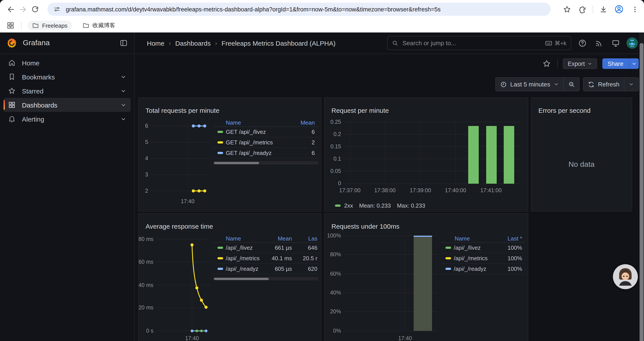  Describe the element at coordinates (266, 153) in the screenshot. I see `legend-row: GET /api/_/readyz 6` at that location.